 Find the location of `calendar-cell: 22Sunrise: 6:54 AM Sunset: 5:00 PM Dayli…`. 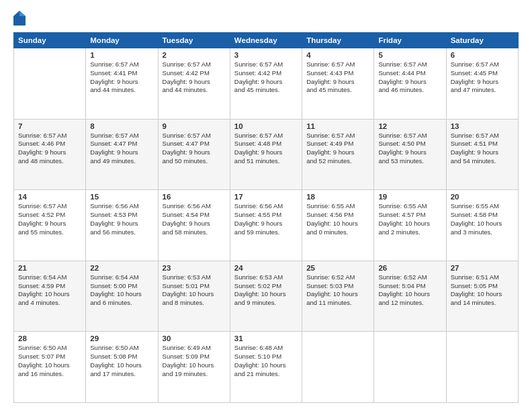

calendar-cell: 22Sunrise: 6:54 AM Sunset: 5:00 PM Dayli… is located at coordinates (122, 296).